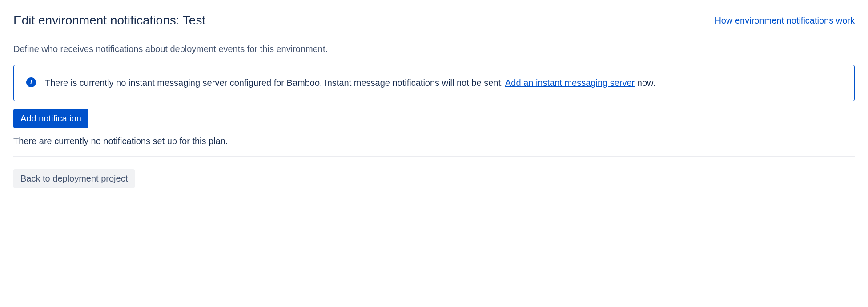  I want to click on add-im-server-link: Add an instant messaging server, so click(570, 83).